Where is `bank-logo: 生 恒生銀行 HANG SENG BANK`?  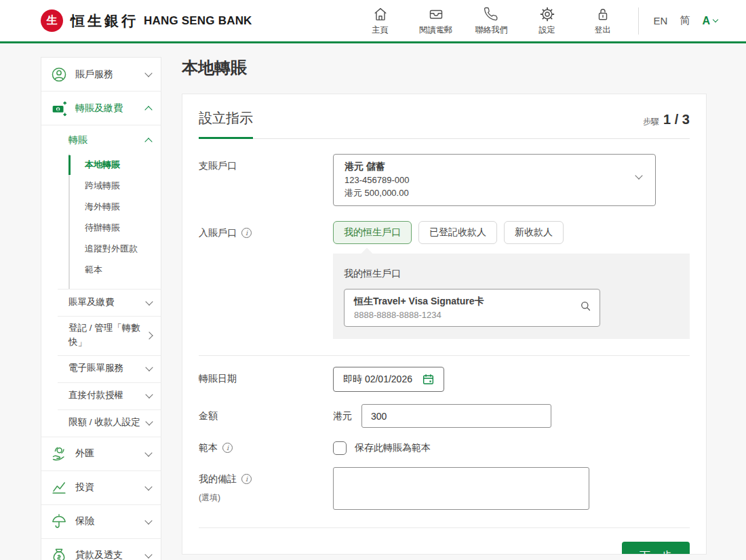
bank-logo: 生 恒生銀行 HANG SENG BANK is located at coordinates (146, 20).